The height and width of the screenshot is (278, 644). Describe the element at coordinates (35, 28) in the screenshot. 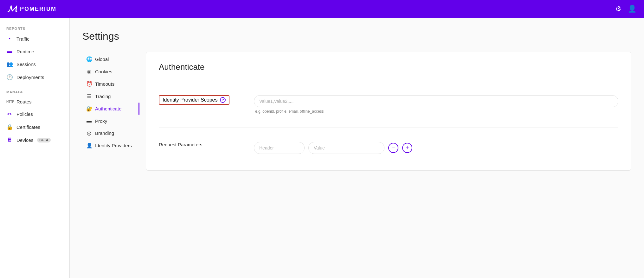

I see `reports-section-label: REPORTS` at that location.